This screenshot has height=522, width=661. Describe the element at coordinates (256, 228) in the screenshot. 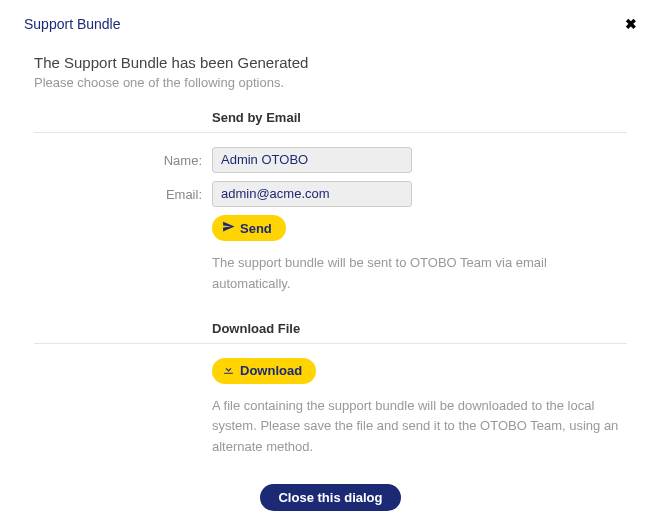

I see `send-button-label: Send` at that location.